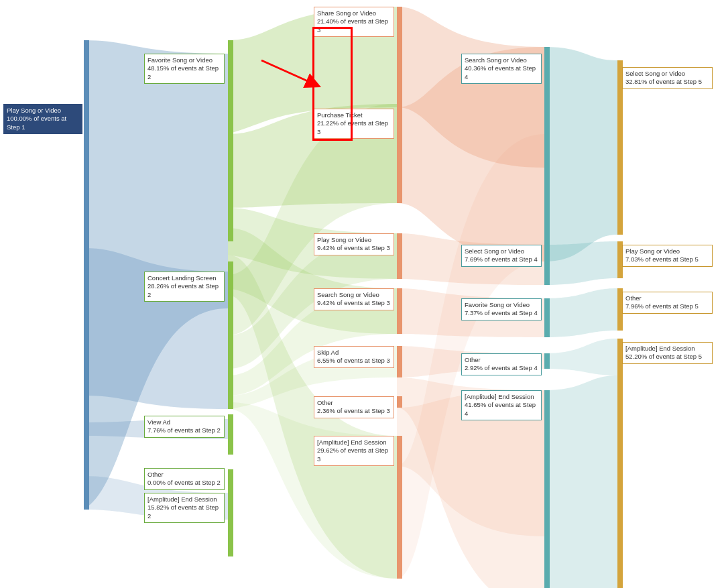 This screenshot has height=588, width=724. Describe the element at coordinates (400, 256) in the screenshot. I see `step3-bar-playsong` at that location.